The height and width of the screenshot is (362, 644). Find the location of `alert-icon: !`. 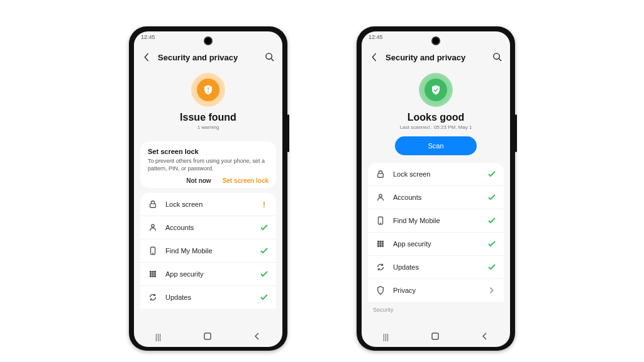

alert-icon: ! is located at coordinates (264, 204).